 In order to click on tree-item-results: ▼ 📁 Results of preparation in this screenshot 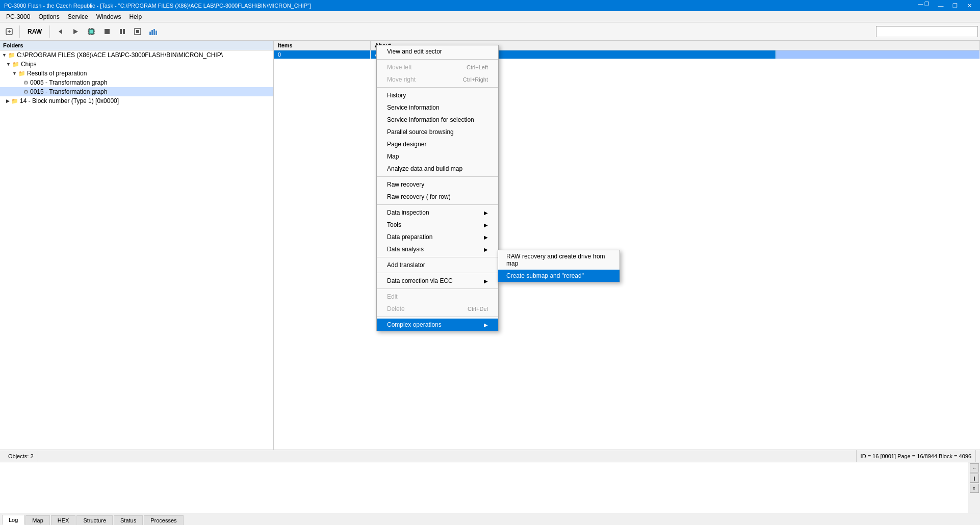, I will do `click(137, 73)`.